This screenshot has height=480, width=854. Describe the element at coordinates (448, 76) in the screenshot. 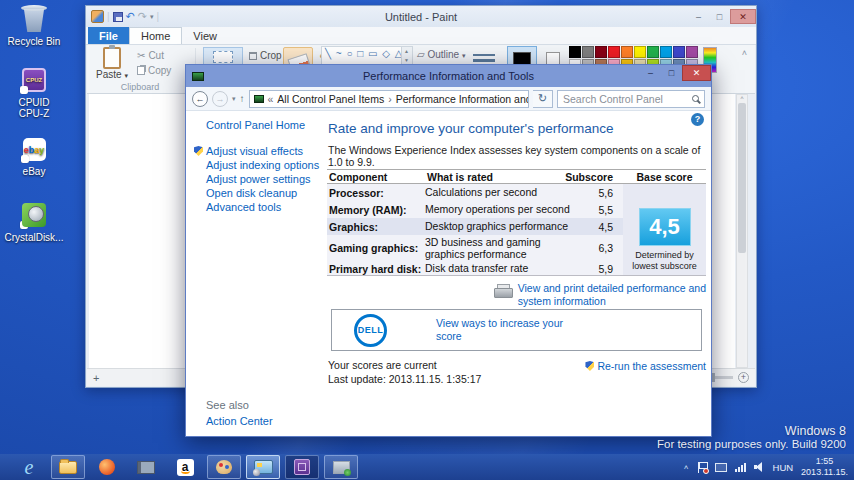

I see `cp-title-bar: Performance Information and Tools – □ ✕` at that location.